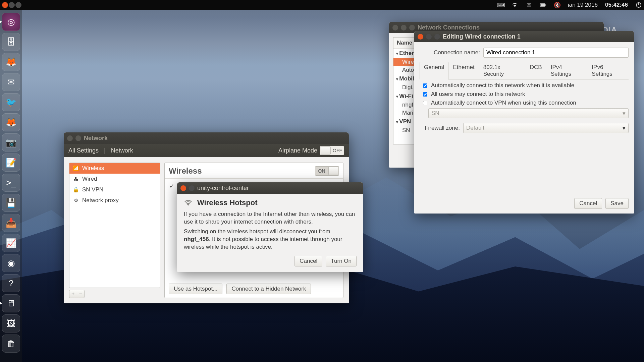  Describe the element at coordinates (11, 223) in the screenshot. I see `launcher-downloads: 📥` at that location.